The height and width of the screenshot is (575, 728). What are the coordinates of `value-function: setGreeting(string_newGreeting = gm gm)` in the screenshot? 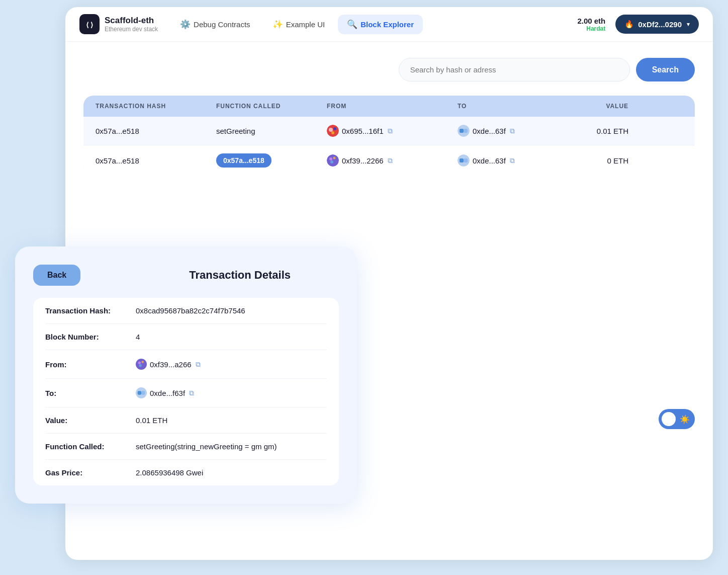 It's located at (206, 447).